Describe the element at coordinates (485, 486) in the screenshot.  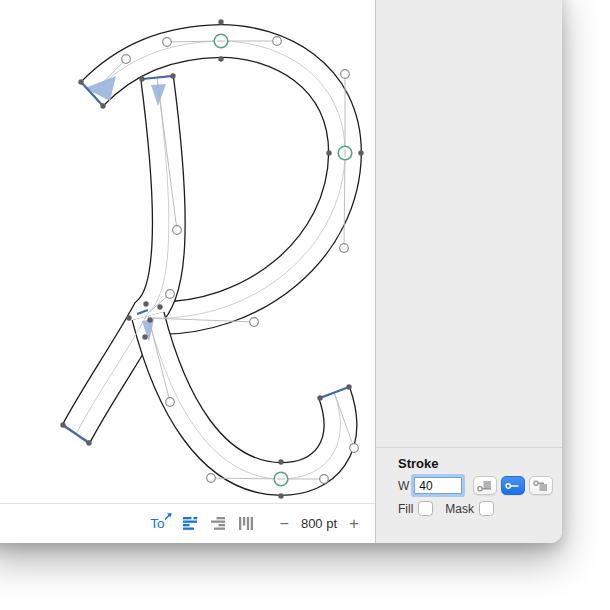
I see `stroke-align-left-icon` at that location.